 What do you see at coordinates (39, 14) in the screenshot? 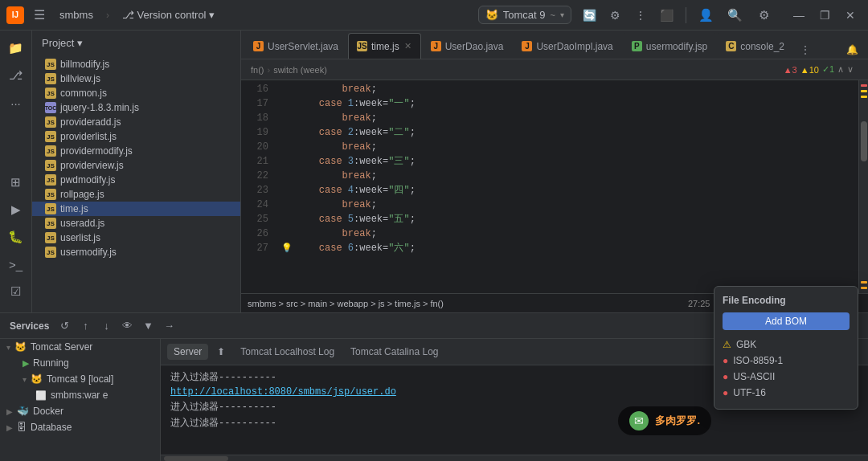
I see `hamburger-menu: ☰` at bounding box center [39, 14].